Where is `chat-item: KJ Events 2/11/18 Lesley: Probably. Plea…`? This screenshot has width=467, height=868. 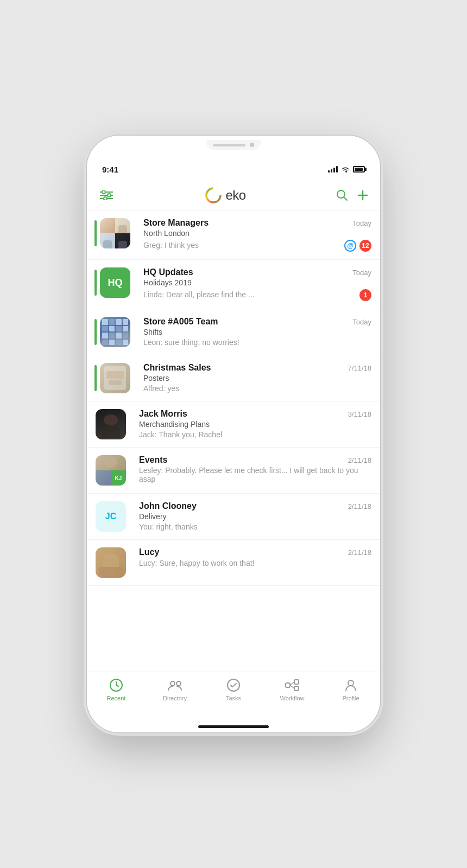
chat-item: KJ Events 2/11/18 Lesley: Probably. Plea… is located at coordinates (234, 471).